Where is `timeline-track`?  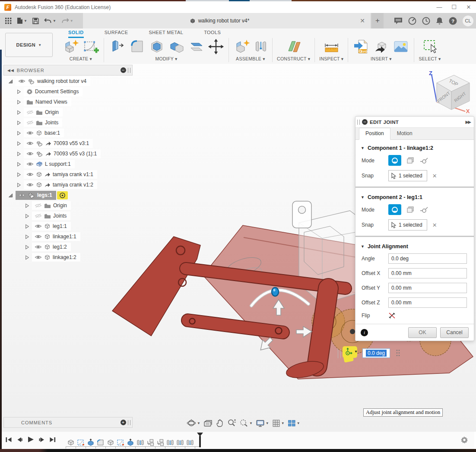
timeline-track is located at coordinates (133, 447).